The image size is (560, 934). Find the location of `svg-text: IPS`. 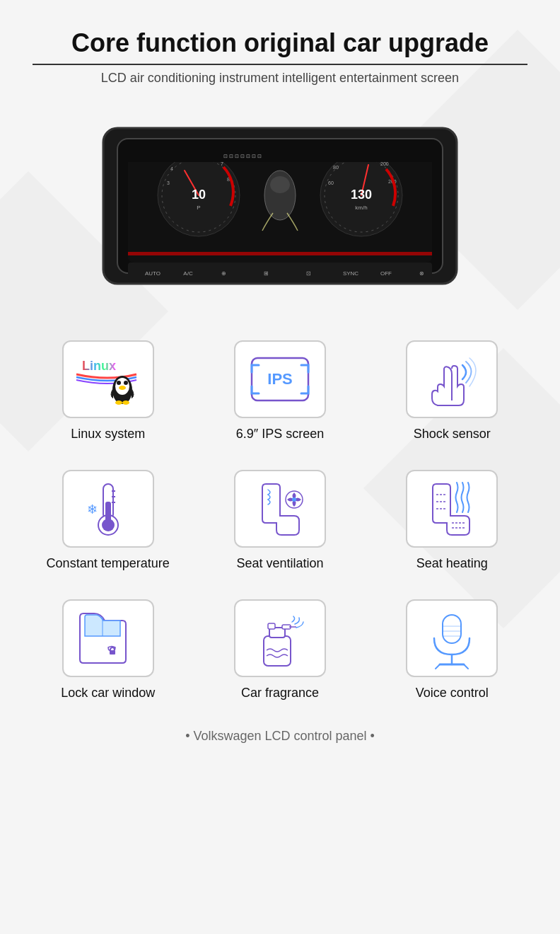

svg-text: IPS is located at coordinates (280, 379).